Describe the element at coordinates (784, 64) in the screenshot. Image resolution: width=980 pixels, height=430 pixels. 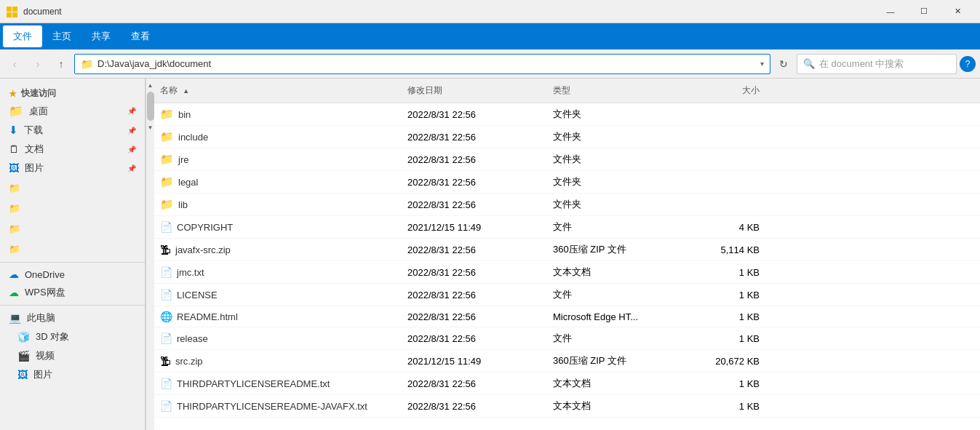
I see `refresh-button: ↻` at that location.